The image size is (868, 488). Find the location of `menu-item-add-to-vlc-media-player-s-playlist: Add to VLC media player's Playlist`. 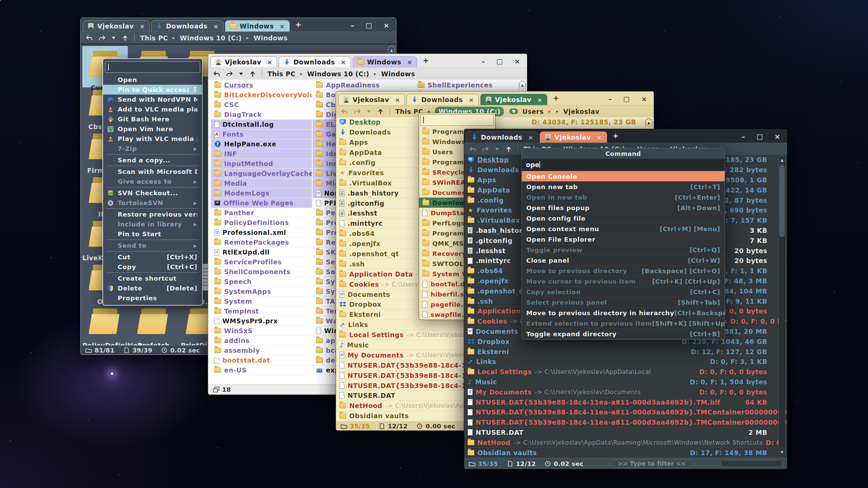

menu-item-add-to-vlc-media-player-s-playlist: Add to VLC media player's Playlist is located at coordinates (153, 109).